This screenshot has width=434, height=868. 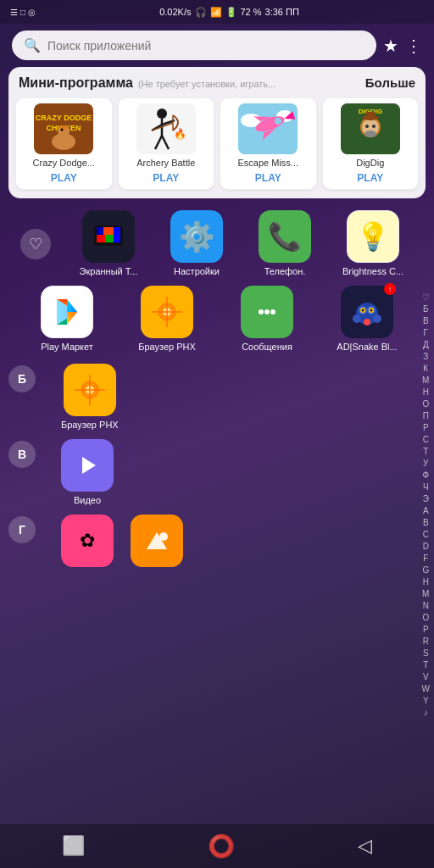 I want to click on alpha-heart: ♡, so click(x=426, y=298).